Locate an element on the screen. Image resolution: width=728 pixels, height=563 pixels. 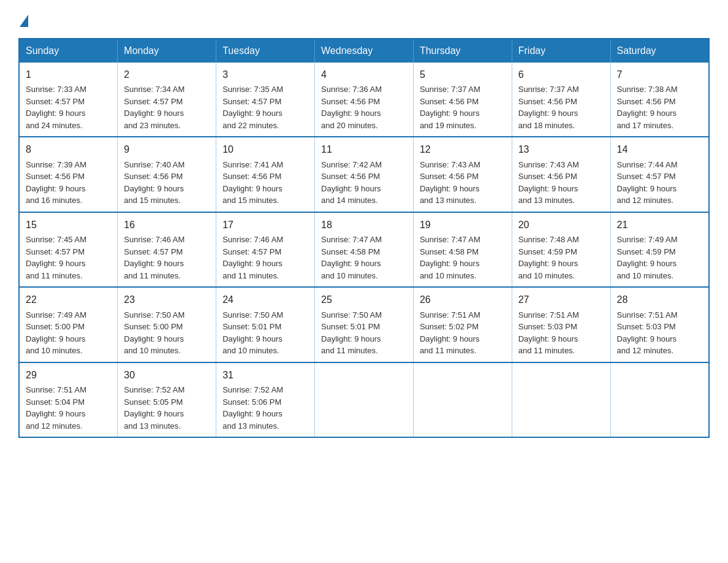
weekday-header-friday: Friday is located at coordinates (561, 50).